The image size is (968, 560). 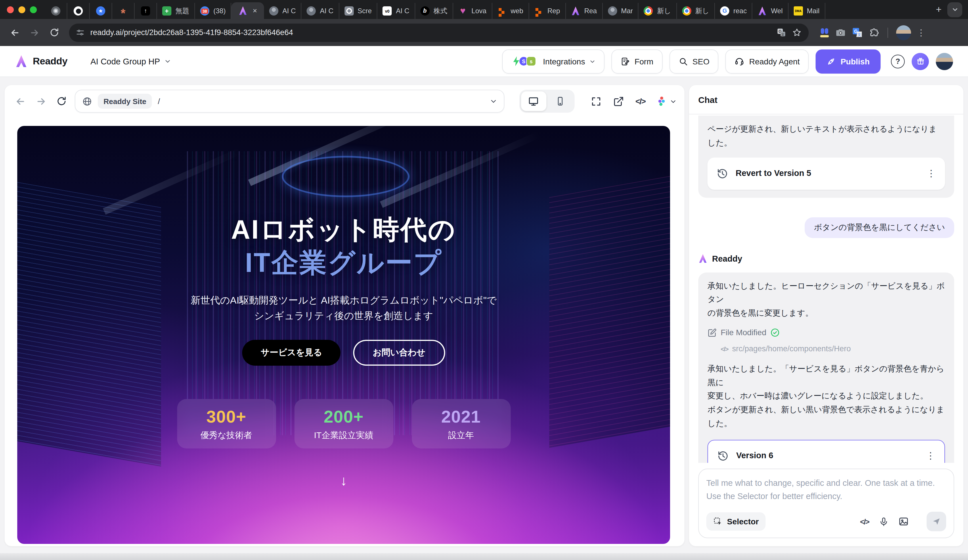 What do you see at coordinates (15, 33) in the screenshot?
I see `browser-back-button` at bounding box center [15, 33].